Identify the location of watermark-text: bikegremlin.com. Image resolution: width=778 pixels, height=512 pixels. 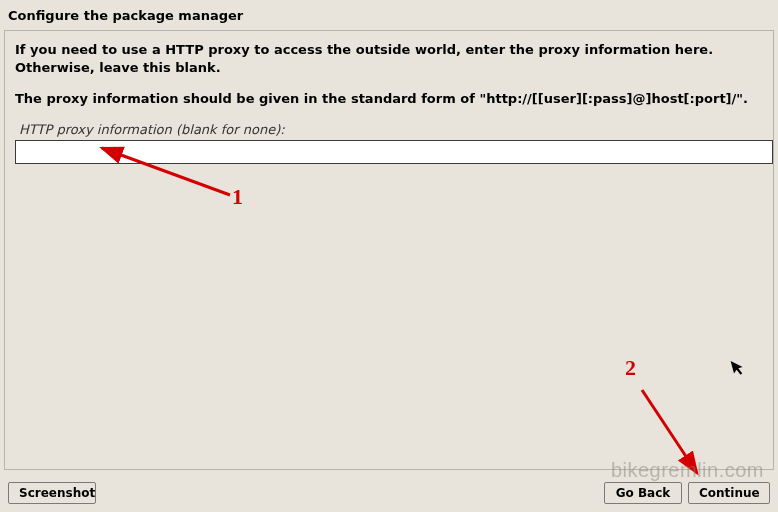
(688, 470).